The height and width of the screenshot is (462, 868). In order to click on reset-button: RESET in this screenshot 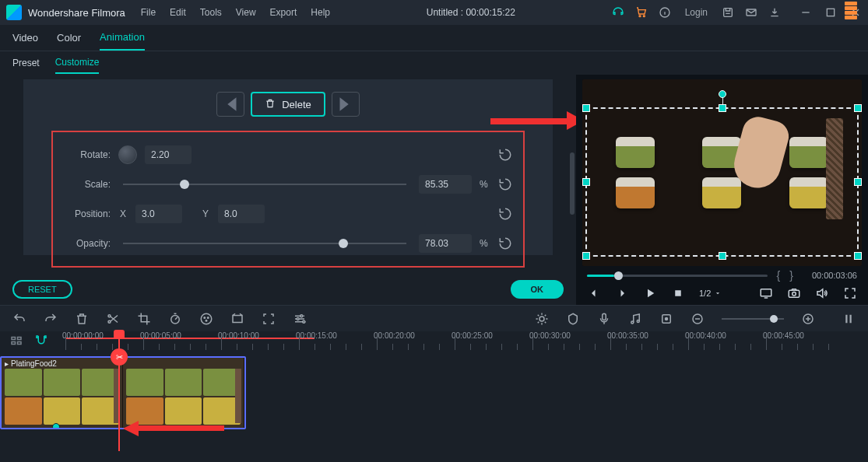, I will do `click(42, 289)`.